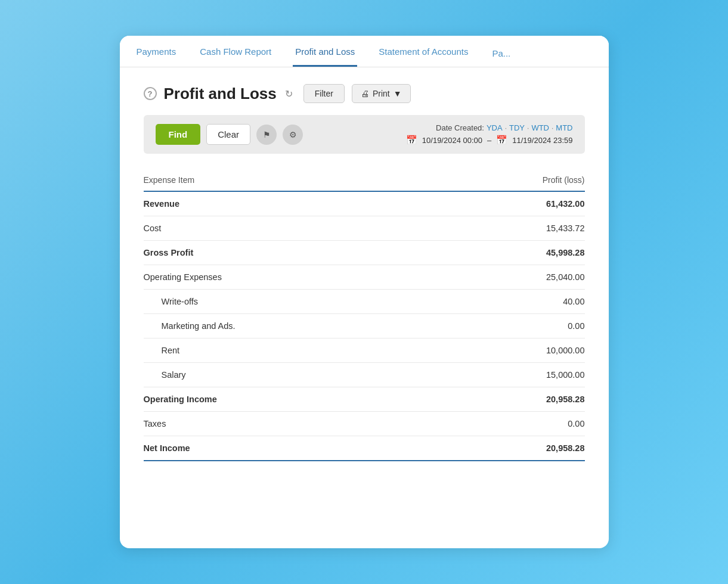  Describe the element at coordinates (236, 51) in the screenshot. I see `tab-cash-flow-report: Cash Flow Report` at that location.